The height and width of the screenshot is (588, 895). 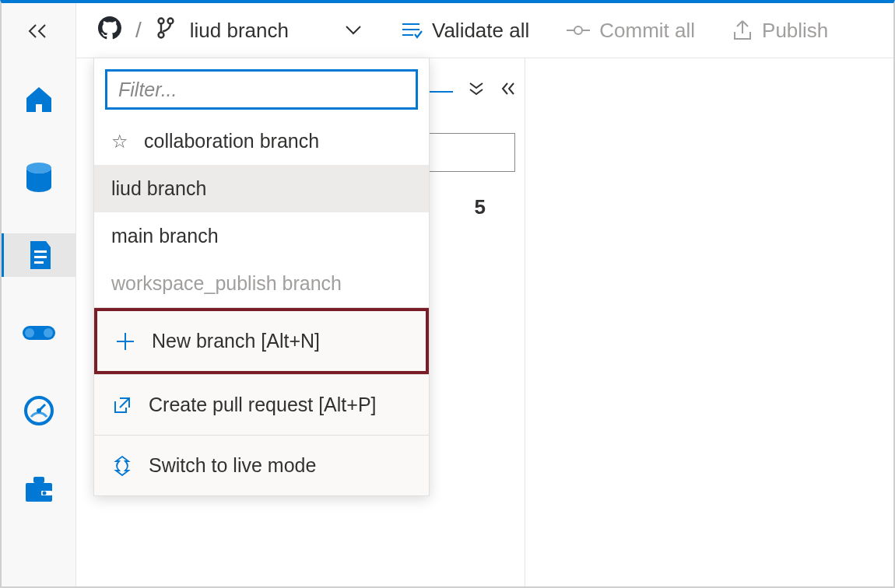 I want to click on sidebar-item-manage, so click(x=39, y=488).